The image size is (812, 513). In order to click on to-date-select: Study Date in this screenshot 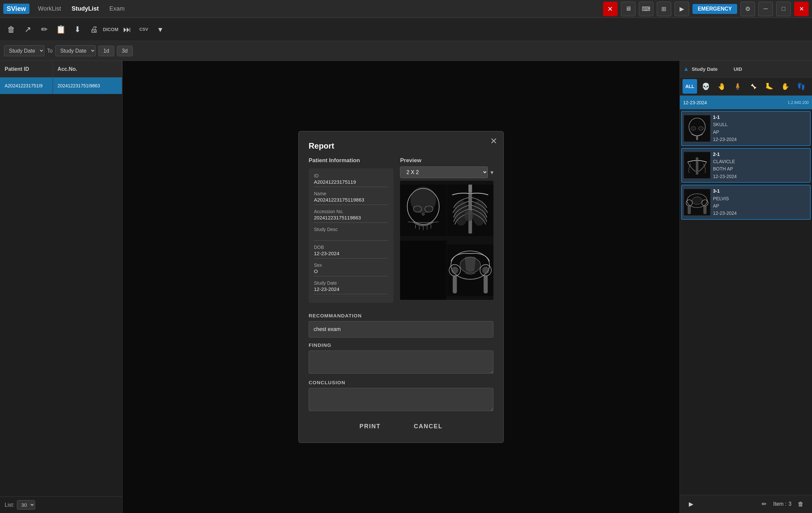, I will do `click(76, 51)`.